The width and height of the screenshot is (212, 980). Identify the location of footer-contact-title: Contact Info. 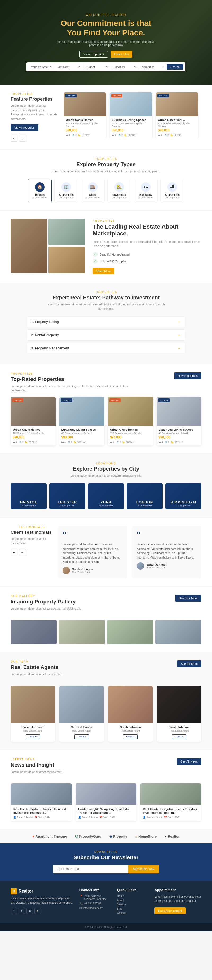
(95, 890).